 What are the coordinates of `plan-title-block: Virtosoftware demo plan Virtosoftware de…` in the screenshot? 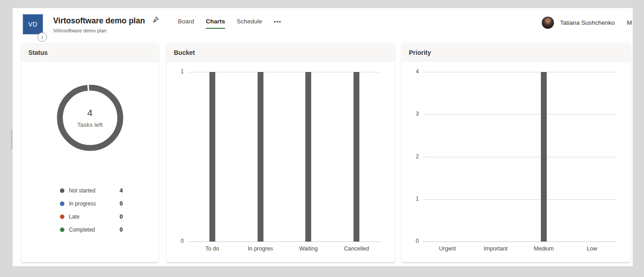 It's located at (106, 25).